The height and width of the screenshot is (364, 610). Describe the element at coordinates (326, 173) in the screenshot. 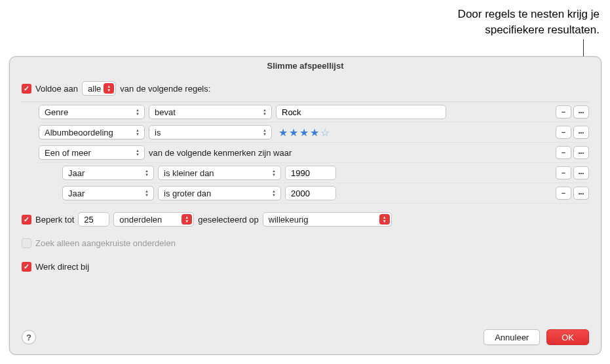

I see `rule-row: Jaar ▲▼ is kleiner dan ▲▼` at that location.